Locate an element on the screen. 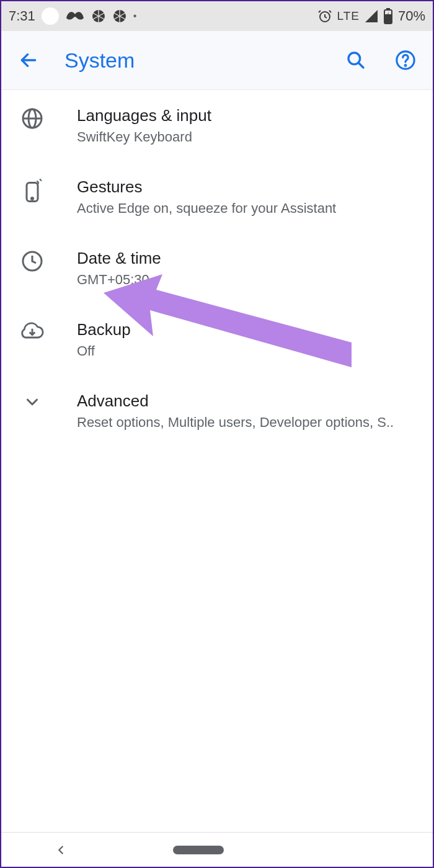 The width and height of the screenshot is (434, 868). status-time: 7:31 is located at coordinates (22, 16).